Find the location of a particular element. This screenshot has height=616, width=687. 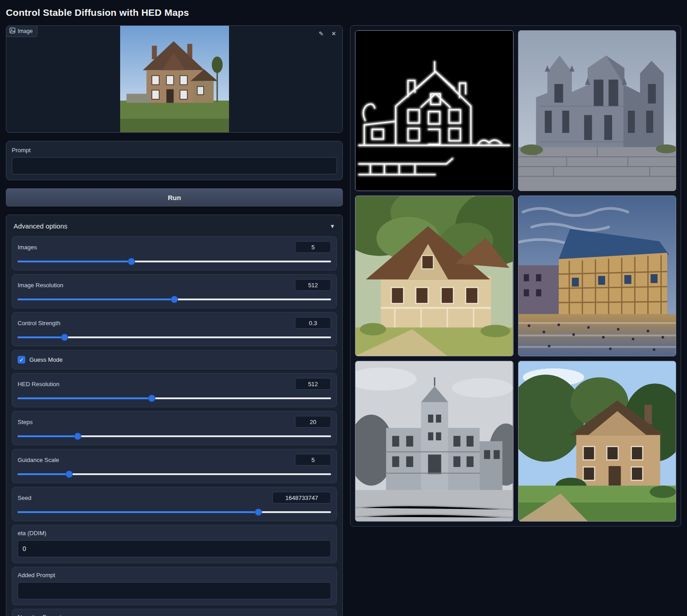

gallery-image-grayscale-building is located at coordinates (435, 441).